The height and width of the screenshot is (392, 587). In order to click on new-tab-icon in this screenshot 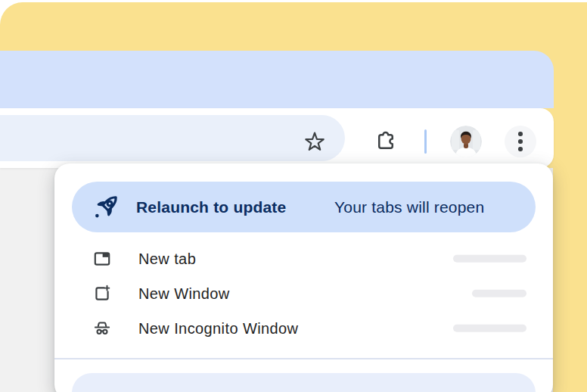, I will do `click(102, 259)`.